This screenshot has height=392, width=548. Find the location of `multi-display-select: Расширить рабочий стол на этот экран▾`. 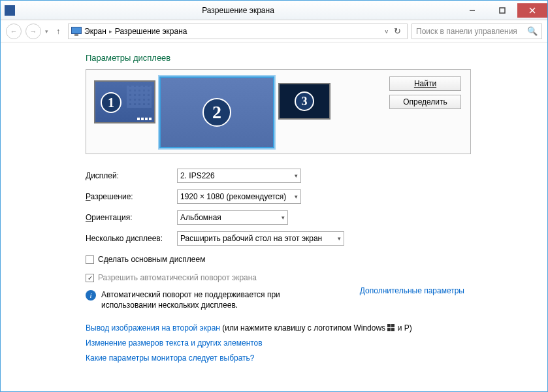

multi-display-select: Расширить рабочий стол на этот экран▾ is located at coordinates (261, 238).